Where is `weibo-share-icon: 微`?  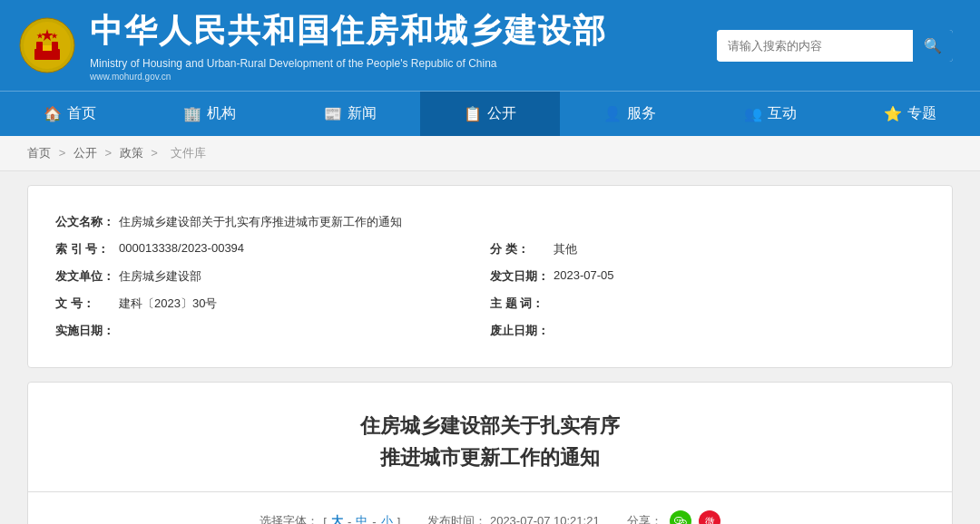 weibo-share-icon: 微 is located at coordinates (710, 517).